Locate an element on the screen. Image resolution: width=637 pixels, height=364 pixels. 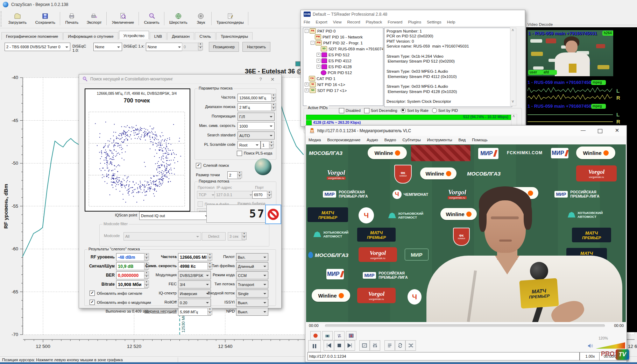
blind-search-checkbox: Слепой поиск is located at coordinates (219, 165).